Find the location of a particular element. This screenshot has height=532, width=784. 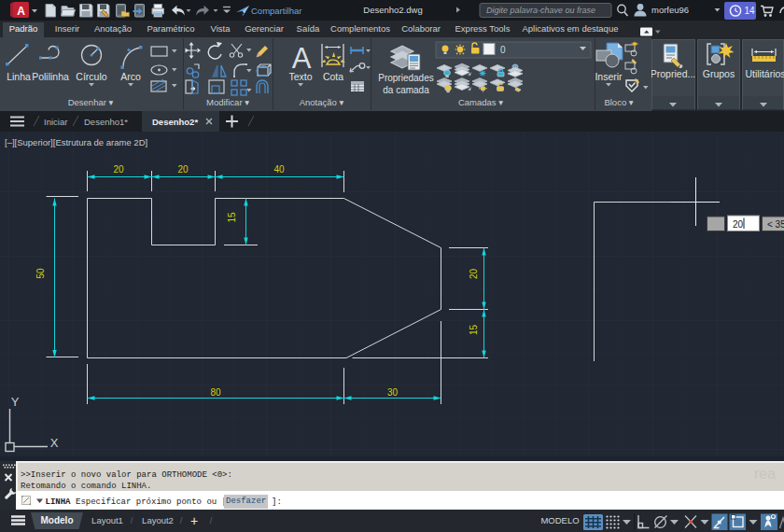

svg-text: Desenho2.dwg is located at coordinates (392, 9).